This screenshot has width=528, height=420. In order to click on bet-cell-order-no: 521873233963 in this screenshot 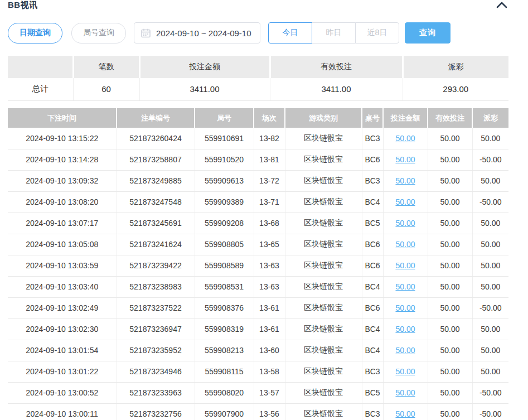, I will do `click(156, 393)`.